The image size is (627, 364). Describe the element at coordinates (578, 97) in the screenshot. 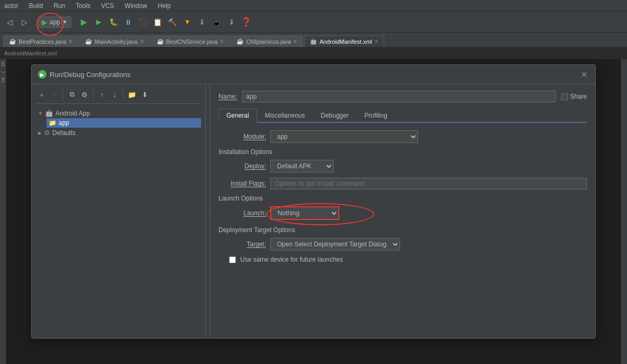

I see `share-label: Share` at that location.